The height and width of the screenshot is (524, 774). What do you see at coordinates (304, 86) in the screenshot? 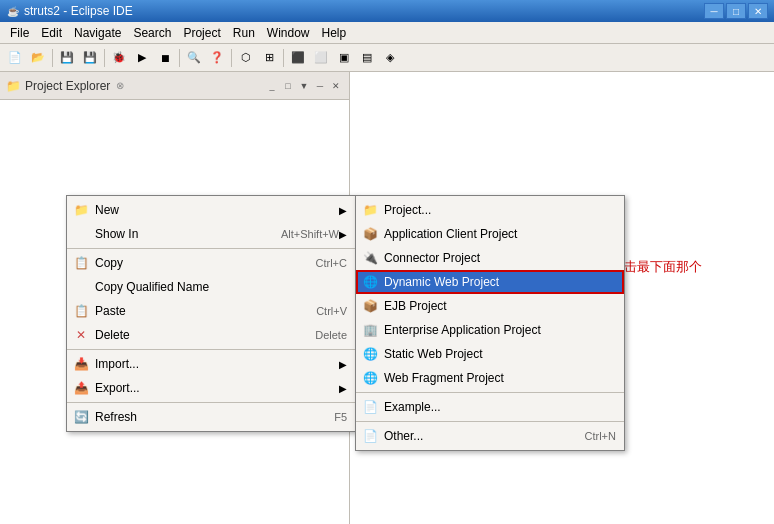
I see `panel-menu-btn: ▼` at bounding box center [304, 86].